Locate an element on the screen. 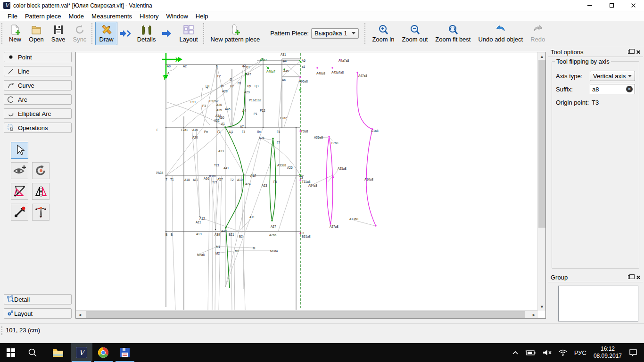 The image size is (644, 362). menu-measurements: Measurements is located at coordinates (112, 16).